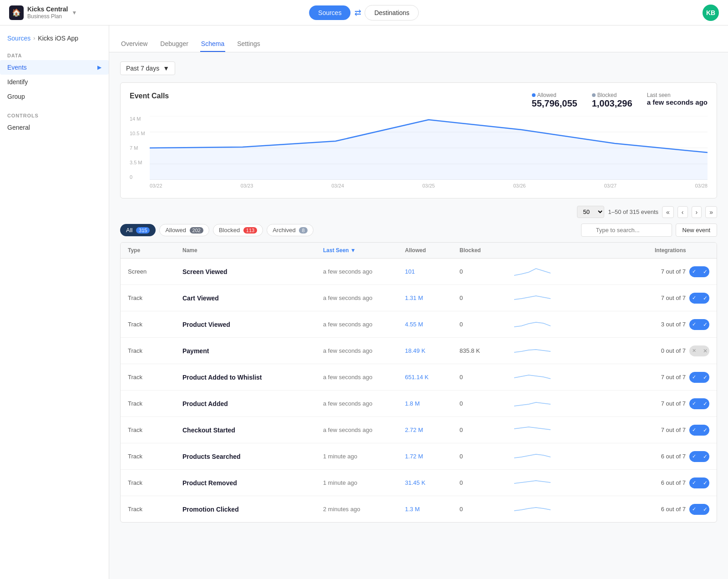  What do you see at coordinates (673, 350) in the screenshot?
I see `event-integrations: 0 out of 7` at bounding box center [673, 350].